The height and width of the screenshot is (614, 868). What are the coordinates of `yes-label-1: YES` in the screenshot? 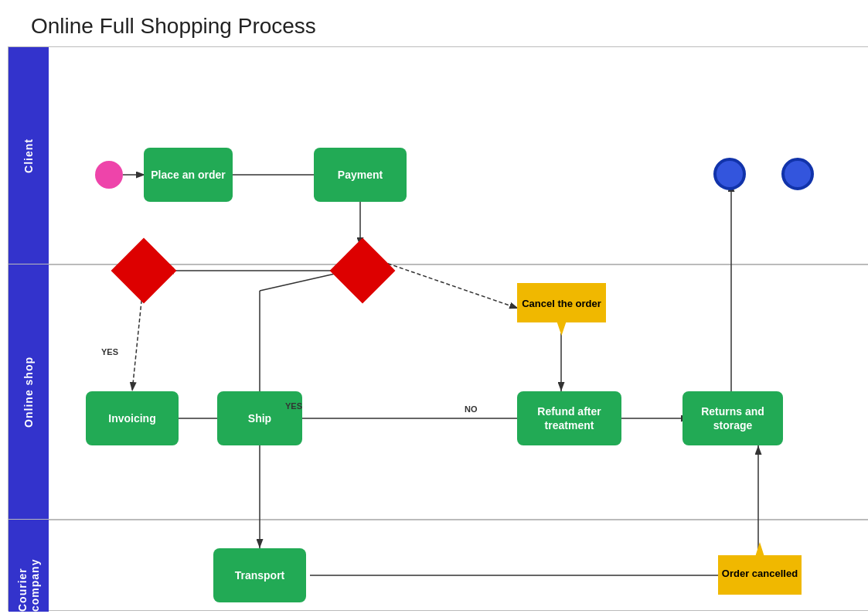 It's located at (110, 352).